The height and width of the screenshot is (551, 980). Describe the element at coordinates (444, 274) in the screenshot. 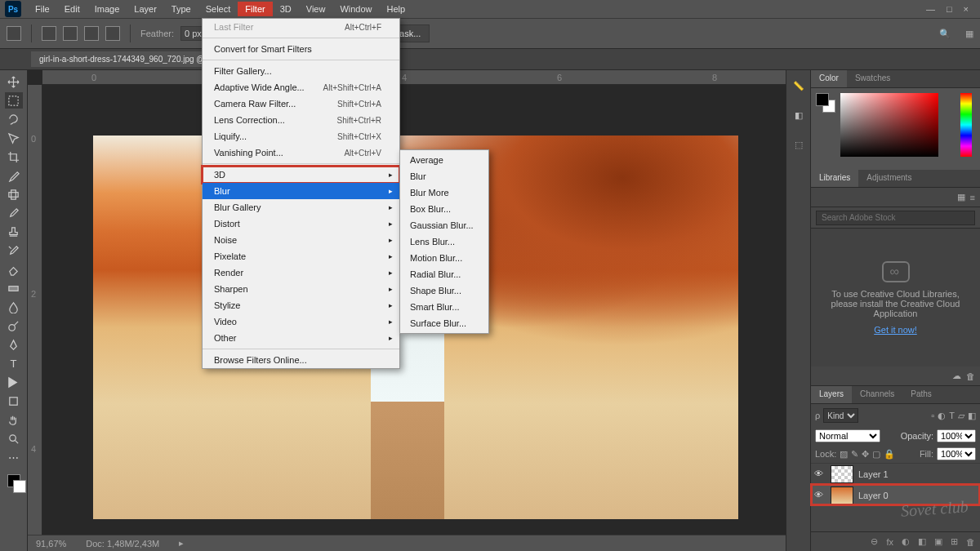

I see `blur-radial: Radial Blur...` at that location.